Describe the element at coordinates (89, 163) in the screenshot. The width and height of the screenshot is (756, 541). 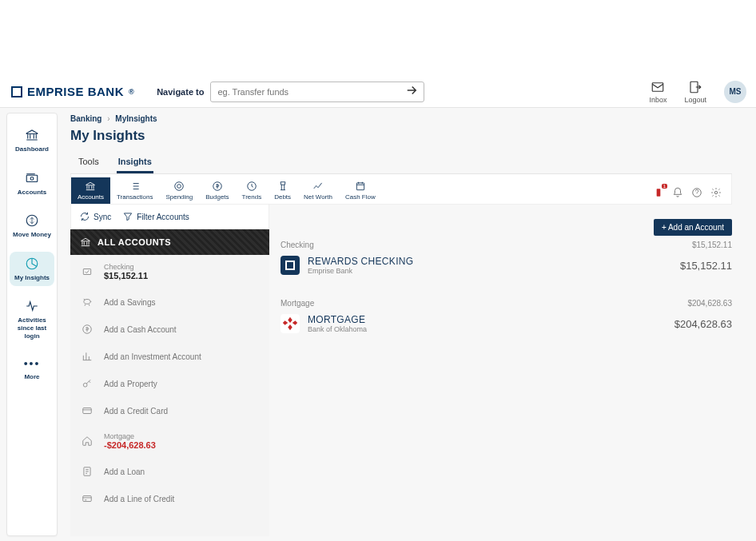
I see `tab-tools: Tools` at that location.